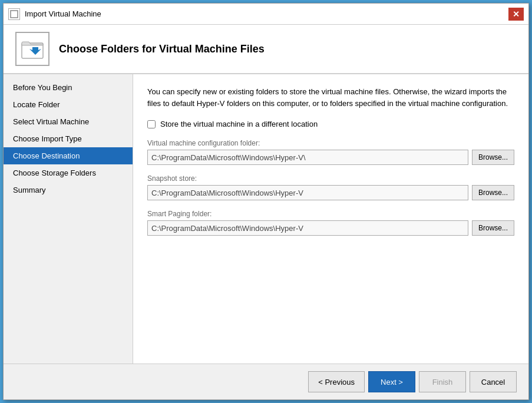  I want to click on title-bar-text: Import Virtual Machine, so click(63, 14).